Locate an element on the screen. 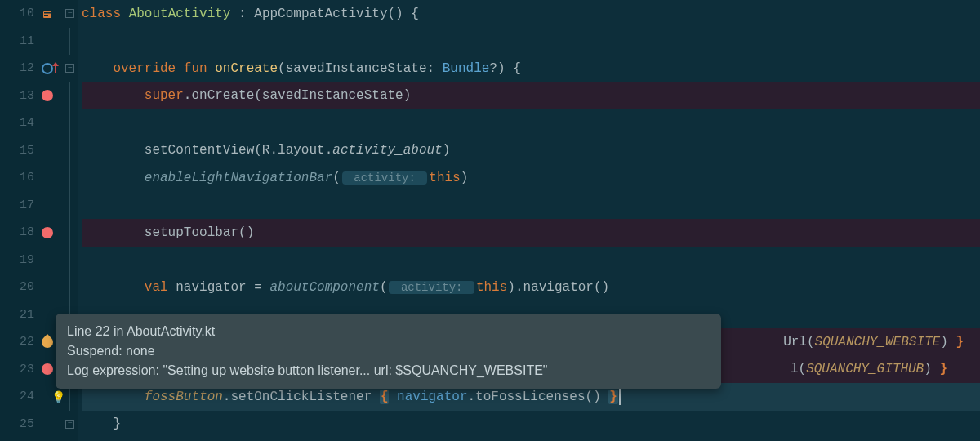 This screenshot has width=980, height=441. code-line: override fun onCreate(savedInstanceState… is located at coordinates (531, 69).